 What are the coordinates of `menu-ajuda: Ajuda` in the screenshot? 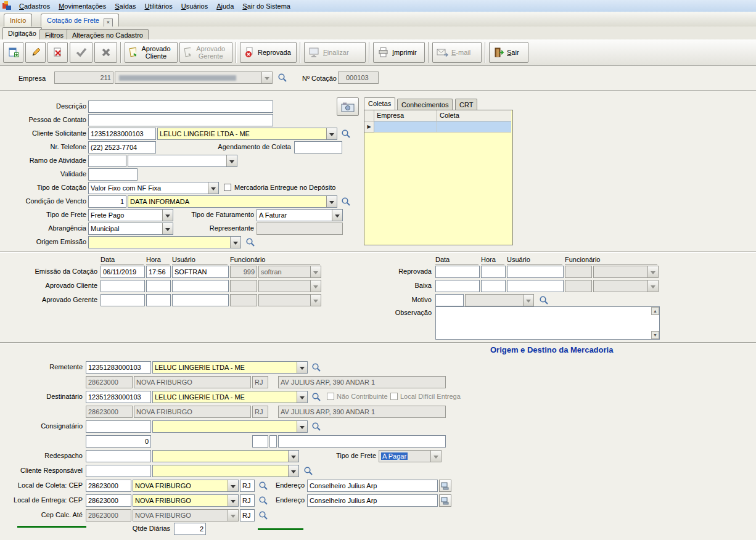 It's located at (225, 6).